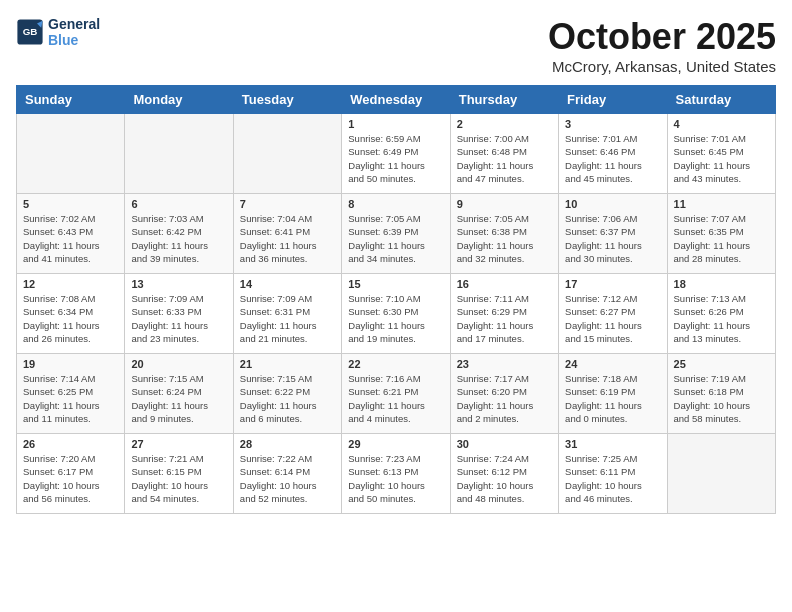 Image resolution: width=792 pixels, height=612 pixels. I want to click on logo-line2: Blue, so click(74, 40).